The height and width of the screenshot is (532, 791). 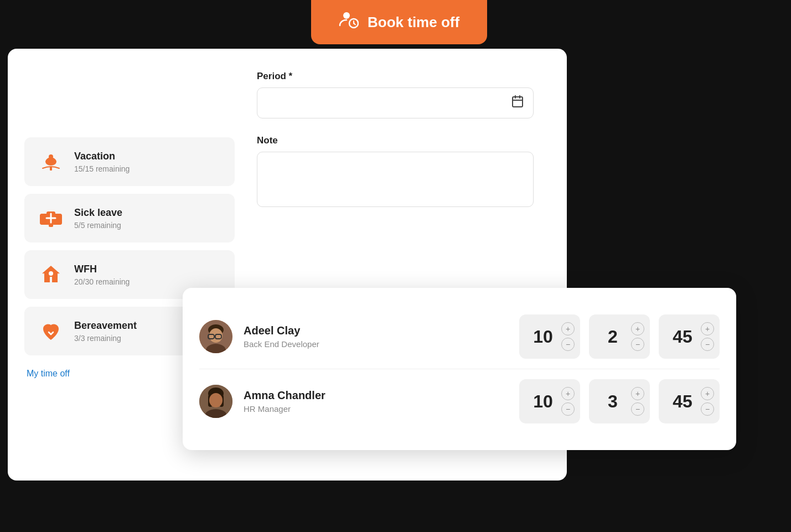 I want to click on note-textarea, so click(x=395, y=179).